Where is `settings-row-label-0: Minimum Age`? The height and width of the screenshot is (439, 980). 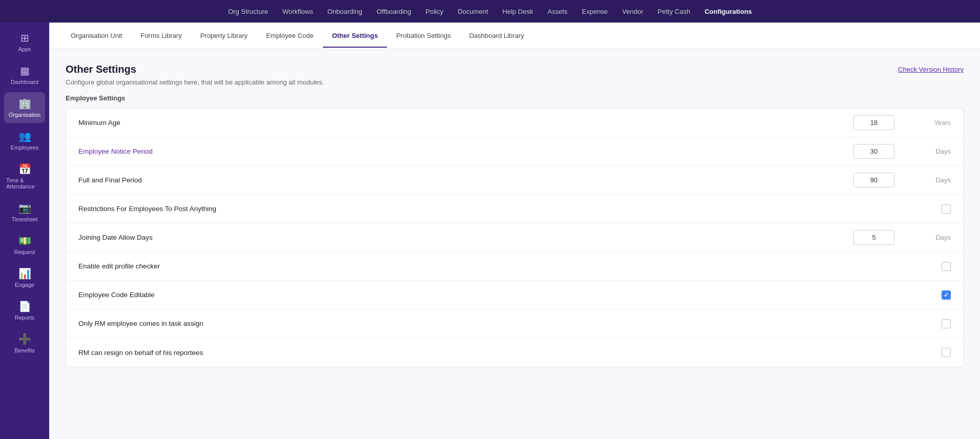 settings-row-label-0: Minimum Age is located at coordinates (453, 123).